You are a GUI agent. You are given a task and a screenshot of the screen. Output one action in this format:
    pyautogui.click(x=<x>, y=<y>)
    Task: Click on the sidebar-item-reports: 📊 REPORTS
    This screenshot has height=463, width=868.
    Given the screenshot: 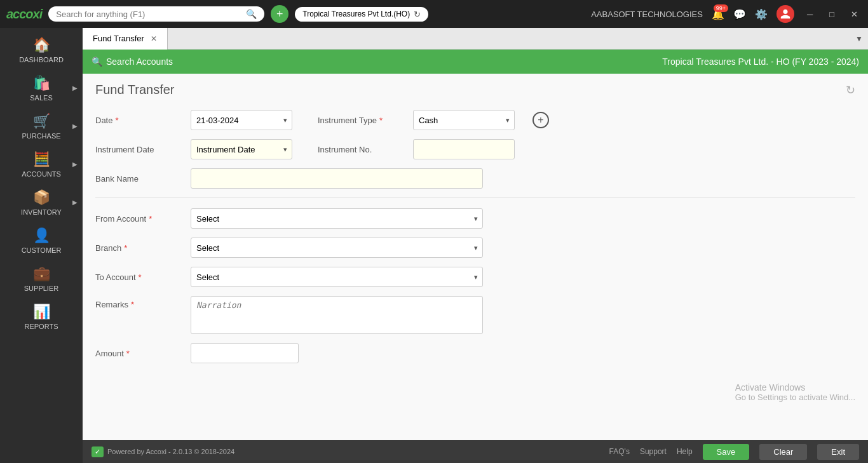 What is the action you would take?
    pyautogui.click(x=41, y=316)
    